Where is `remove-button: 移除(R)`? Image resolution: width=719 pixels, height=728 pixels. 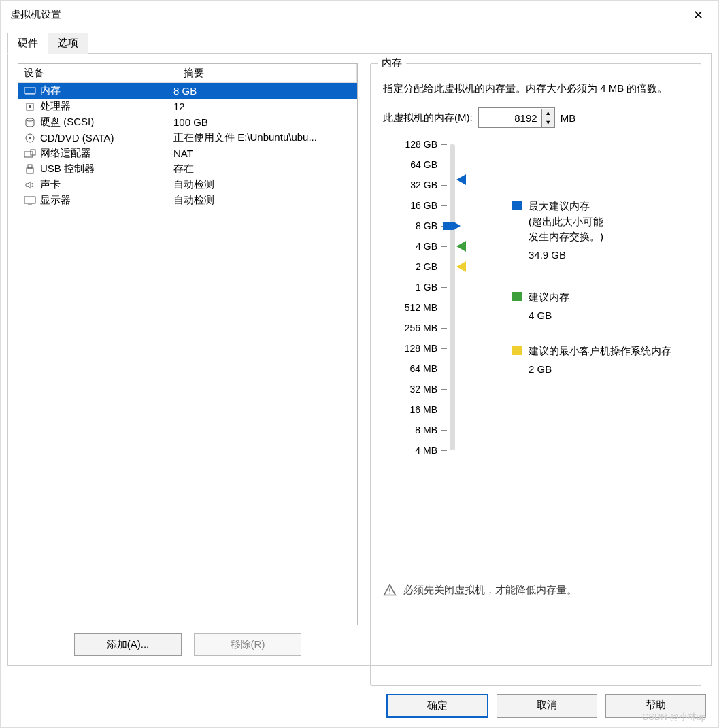 remove-button: 移除(R) is located at coordinates (248, 645).